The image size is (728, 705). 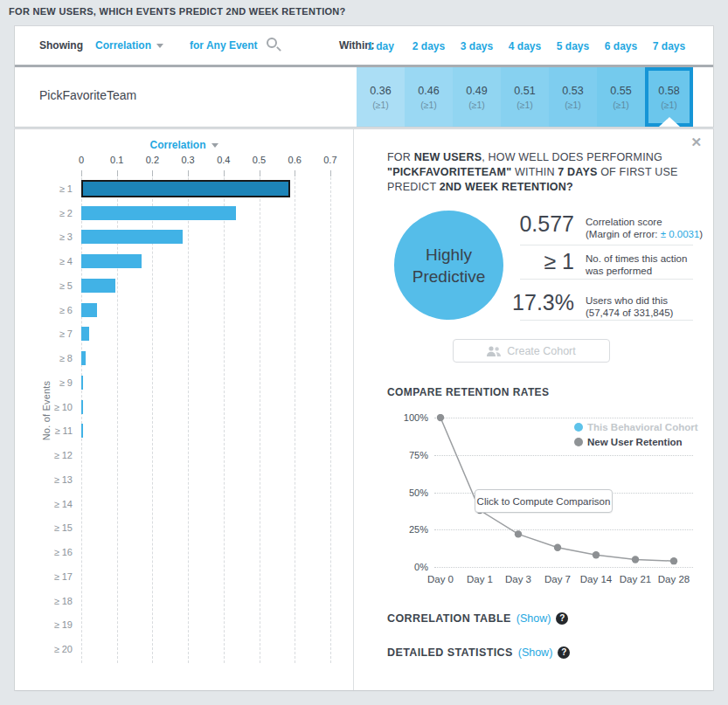 I want to click on question-fragment: WITHIN, so click(x=535, y=172).